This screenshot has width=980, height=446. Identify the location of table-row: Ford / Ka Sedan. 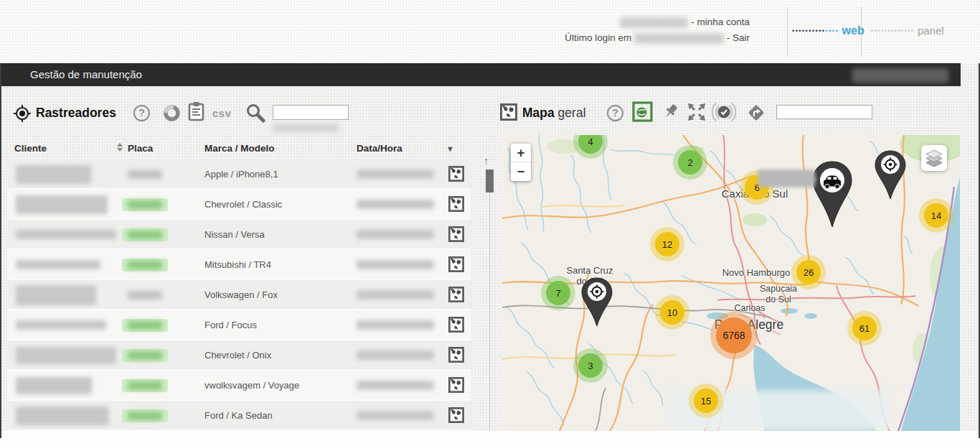
(240, 416).